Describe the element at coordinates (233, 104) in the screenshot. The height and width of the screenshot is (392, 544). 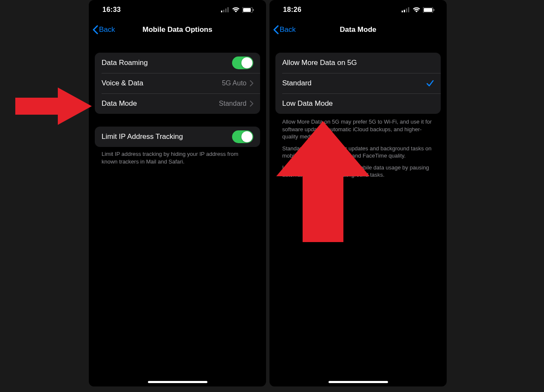
I see `row-value: Standard` at that location.